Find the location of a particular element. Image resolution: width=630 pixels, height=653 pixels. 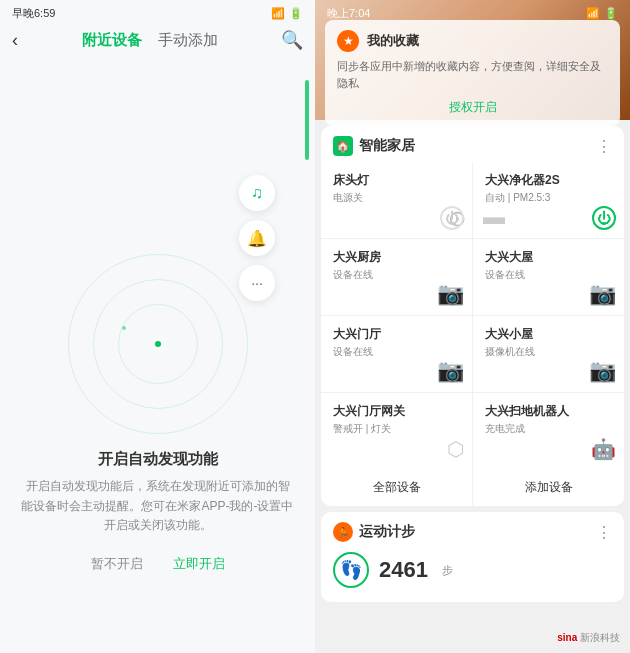

exercise-more-icon: ⋮ is located at coordinates (604, 532).